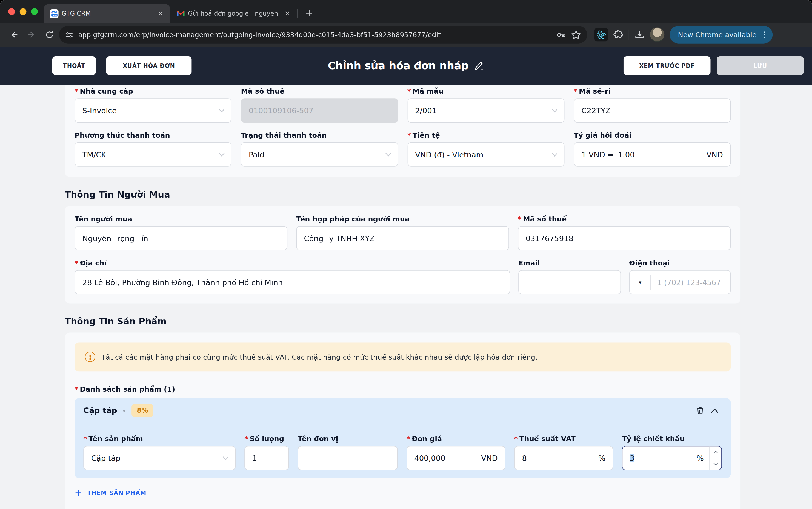  Describe the element at coordinates (34, 11) in the screenshot. I see `macos-zoom-button` at that location.